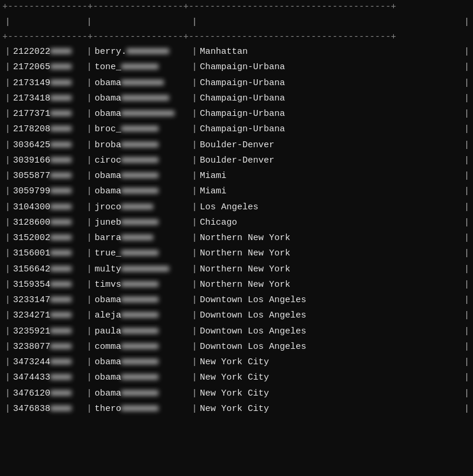 The image size is (473, 476). I want to click on cell-phone: 3238077■■■■, so click(48, 347).